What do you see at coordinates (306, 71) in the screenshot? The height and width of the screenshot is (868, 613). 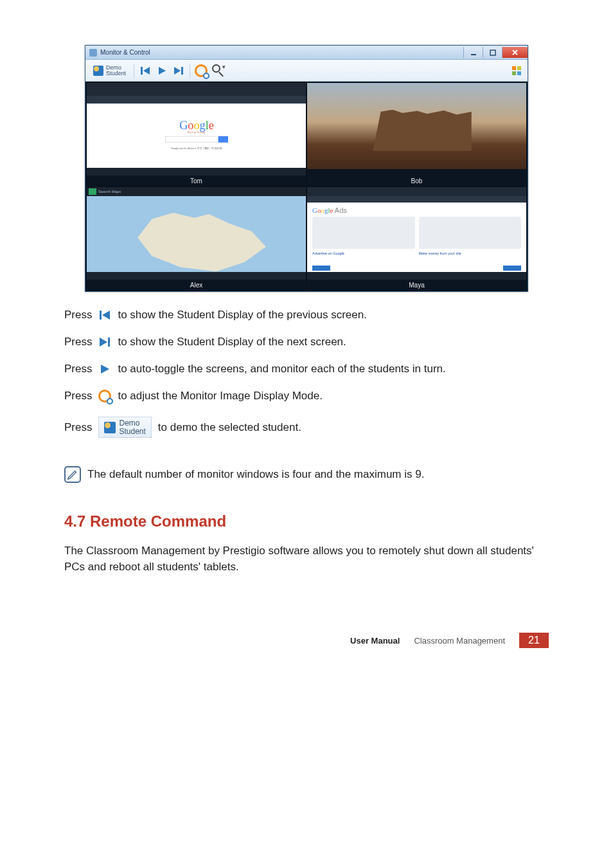 I see `toolbar: Demo Student ▾` at bounding box center [306, 71].